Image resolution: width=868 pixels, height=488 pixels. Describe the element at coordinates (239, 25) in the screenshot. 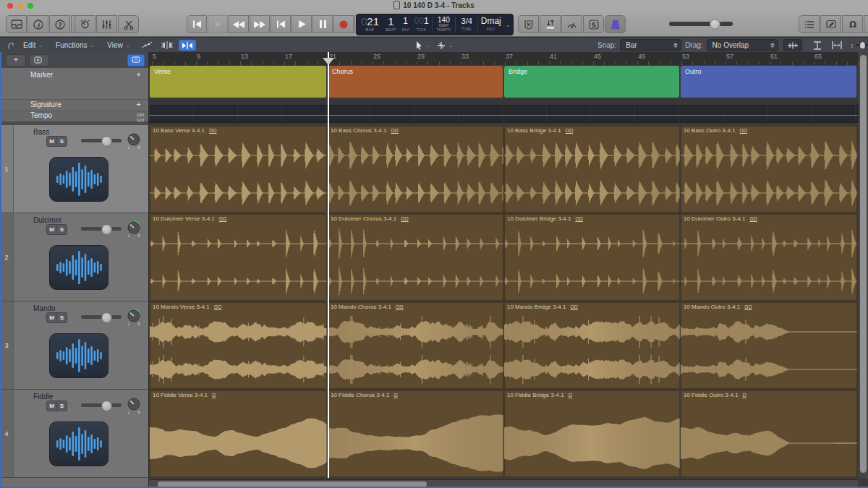

I see `rewind-button` at that location.